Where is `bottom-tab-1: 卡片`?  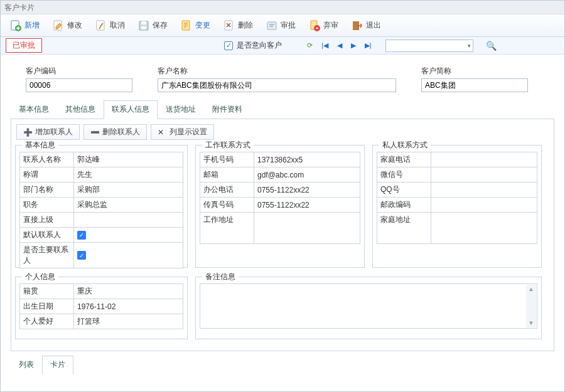 bottom-tab-1: 卡片 is located at coordinates (58, 365).